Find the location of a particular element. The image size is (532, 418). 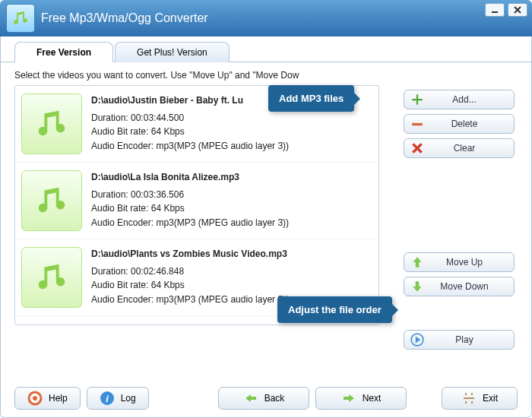

arrow-up-icon is located at coordinates (417, 262).